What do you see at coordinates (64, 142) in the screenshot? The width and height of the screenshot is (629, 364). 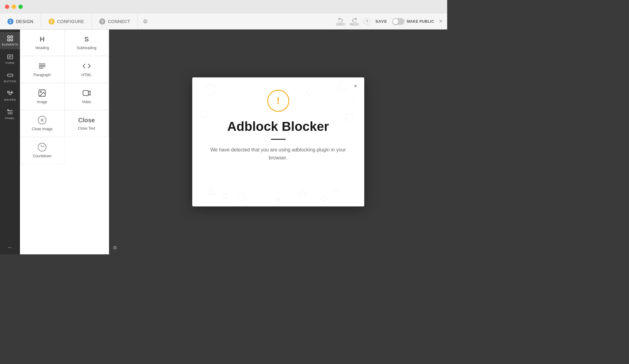 I see `elements-panel: H Heading S Subheading Paragraph HTML` at bounding box center [64, 142].